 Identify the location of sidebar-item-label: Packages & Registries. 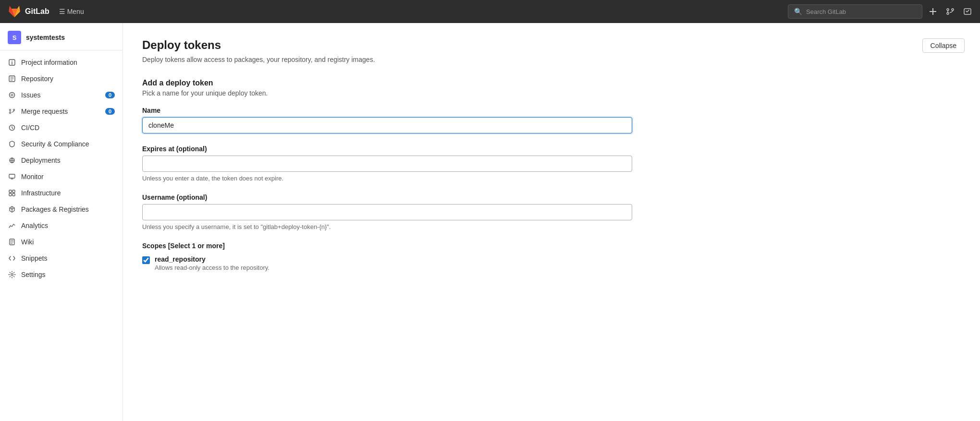
(55, 209).